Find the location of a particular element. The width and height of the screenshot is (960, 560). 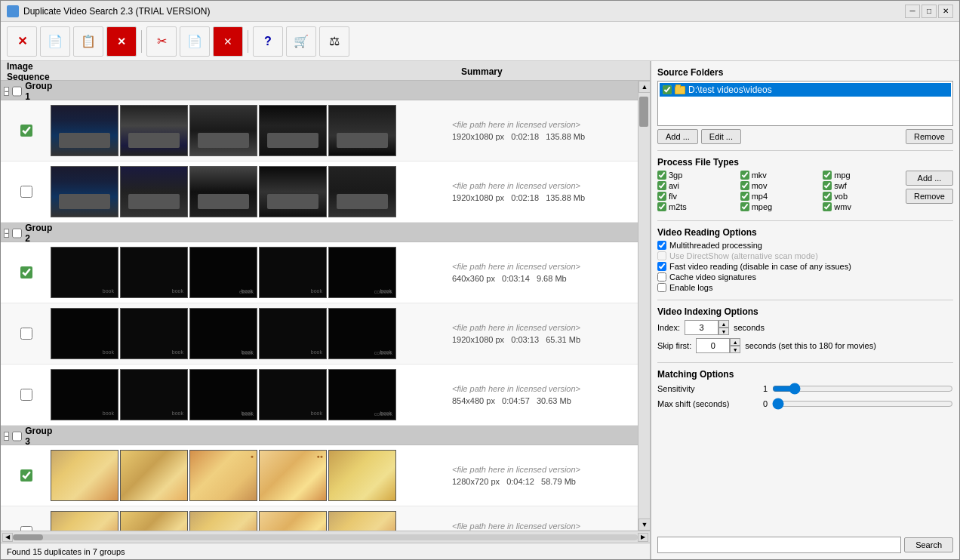

group-2-collapse: − is located at coordinates (6, 233).